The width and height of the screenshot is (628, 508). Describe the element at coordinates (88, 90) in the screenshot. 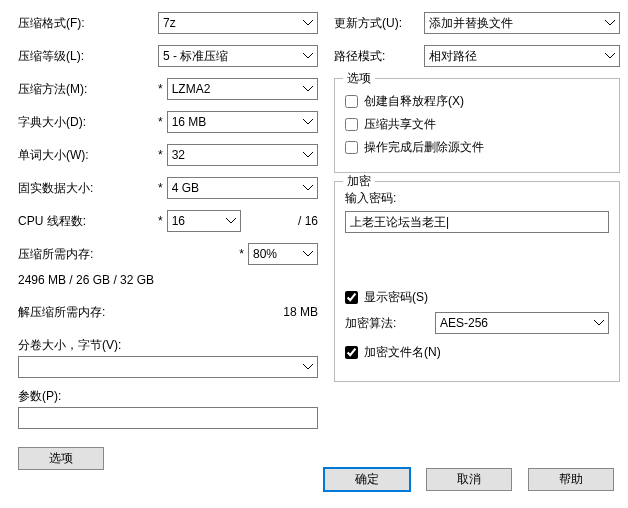

I see `method-label: 压缩方法(M):` at that location.